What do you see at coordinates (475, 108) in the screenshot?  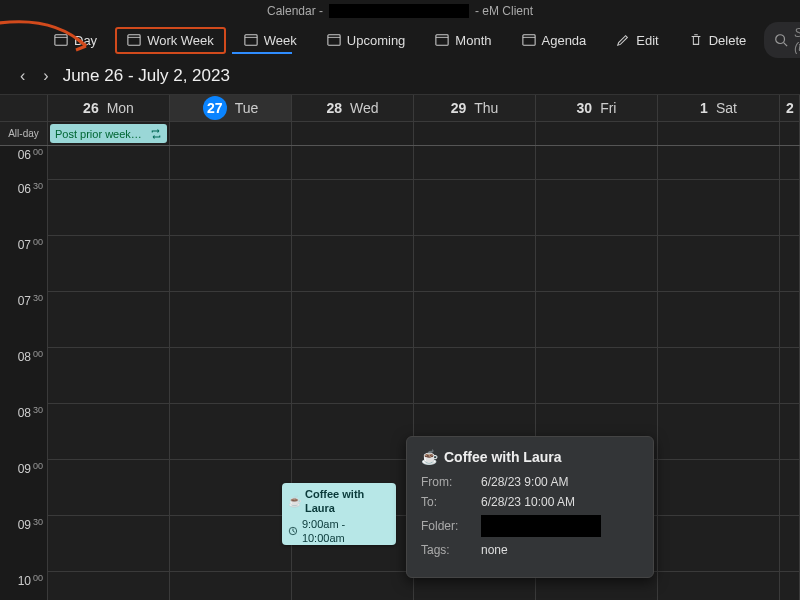 I see `day-header-thu: 29 Thu` at bounding box center [475, 108].